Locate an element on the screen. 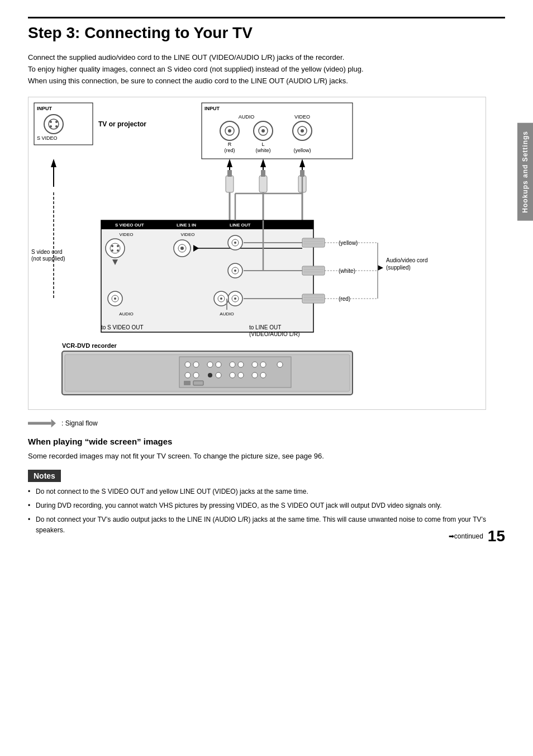 The width and height of the screenshot is (533, 756). svg-text: LINE 1 IN is located at coordinates (187, 225).